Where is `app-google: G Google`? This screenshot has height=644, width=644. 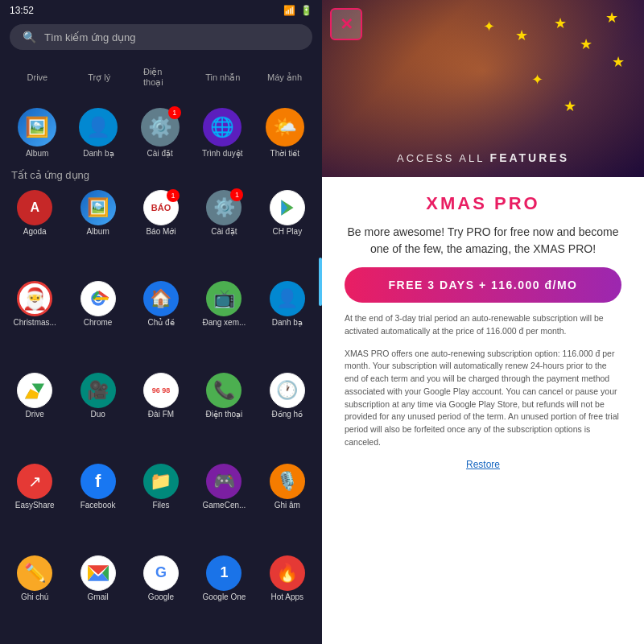
app-google: G Google is located at coordinates (161, 597).